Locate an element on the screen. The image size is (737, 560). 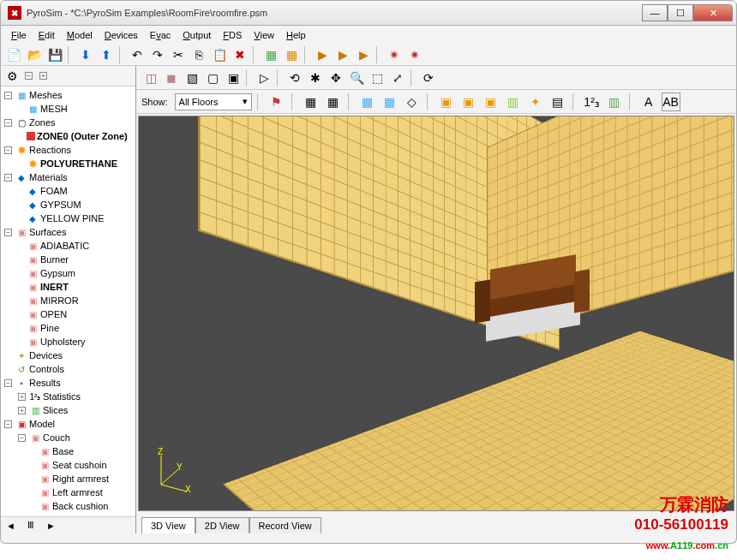
show-stat-icon: 1²₃ is located at coordinates (592, 102).